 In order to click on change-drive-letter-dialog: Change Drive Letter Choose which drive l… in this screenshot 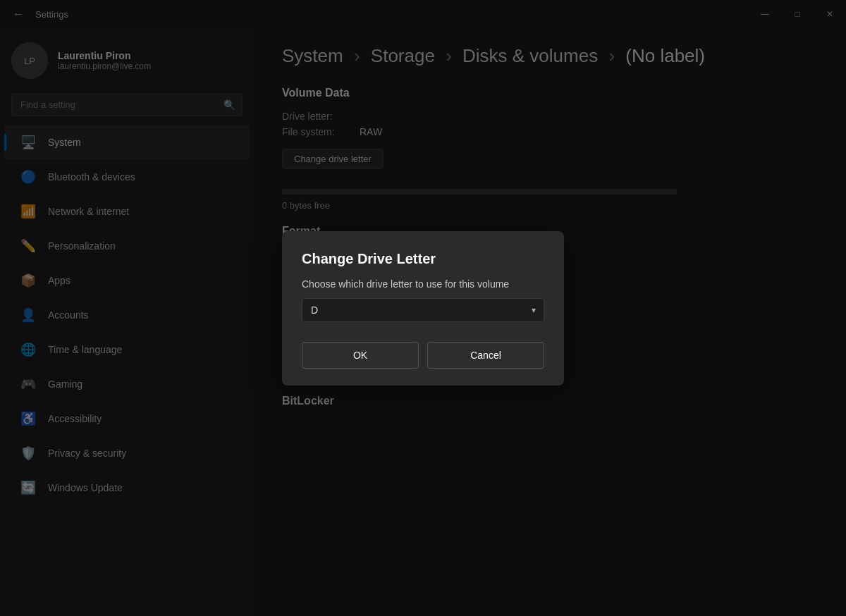, I will do `click(423, 309)`.